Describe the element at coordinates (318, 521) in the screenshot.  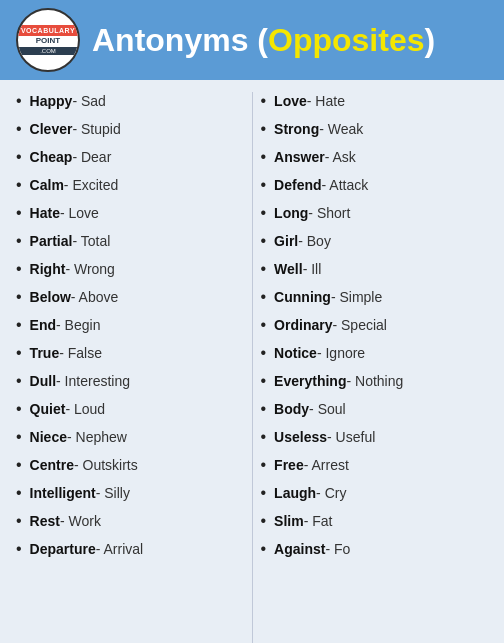
I see `word-rest: - Fat` at that location.